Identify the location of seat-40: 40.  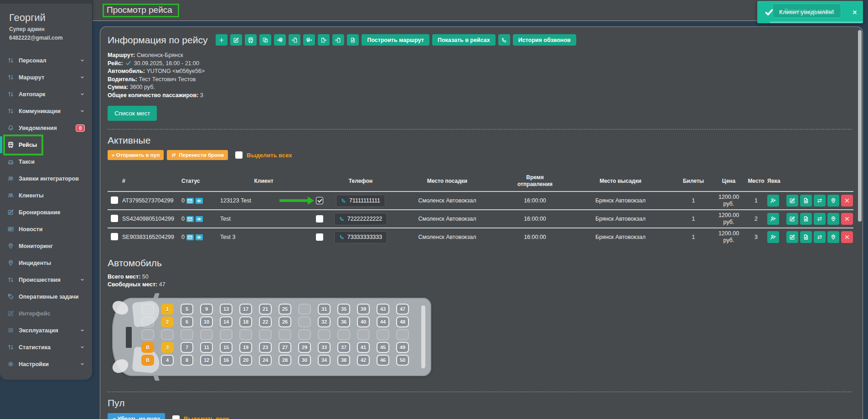
(363, 322).